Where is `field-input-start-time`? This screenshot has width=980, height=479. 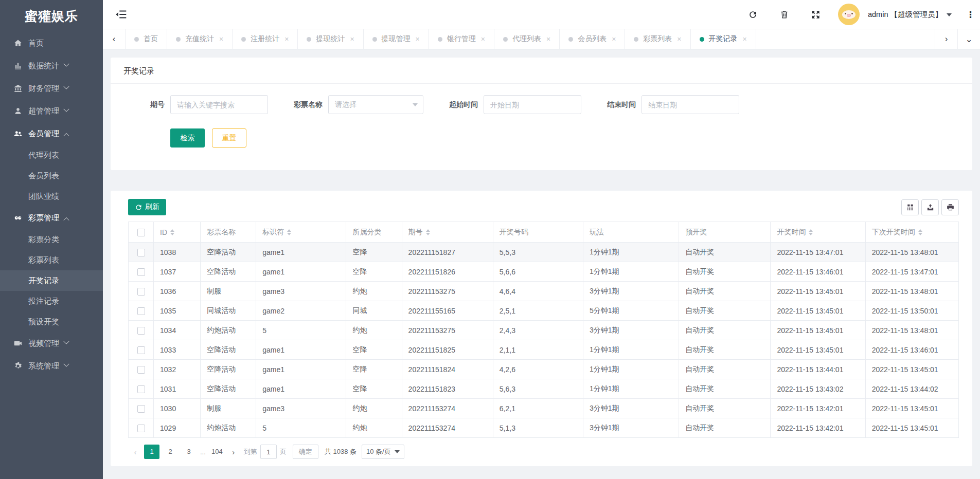
field-input-start-time is located at coordinates (532, 105).